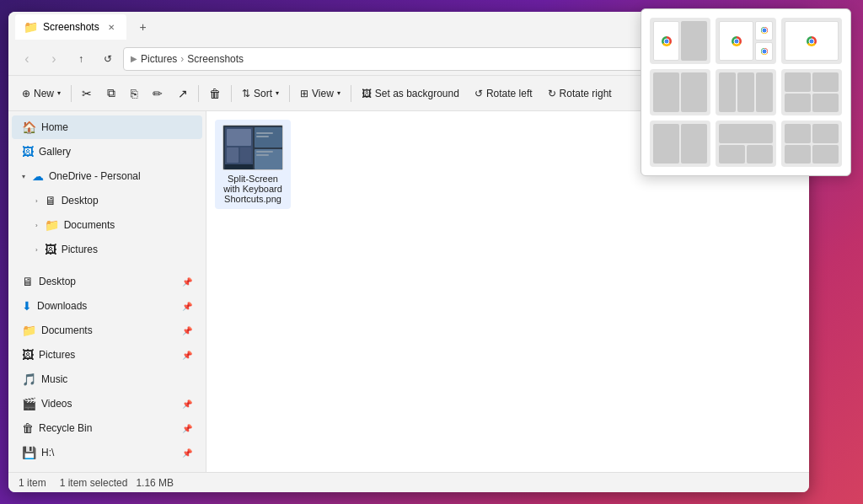 The image size is (863, 504). Describe the element at coordinates (24, 177) in the screenshot. I see `onedrive-expand-icon: ▾` at that location.